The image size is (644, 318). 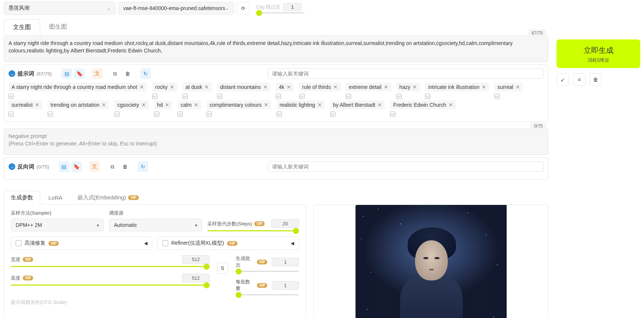 What do you see at coordinates (131, 105) in the screenshot?
I see `prompt-tag: cgsociety✕AZ` at bounding box center [131, 105].